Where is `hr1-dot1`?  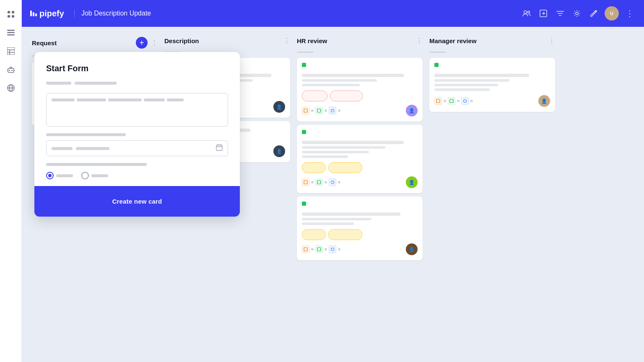
hr1-dot1 is located at coordinates (312, 111).